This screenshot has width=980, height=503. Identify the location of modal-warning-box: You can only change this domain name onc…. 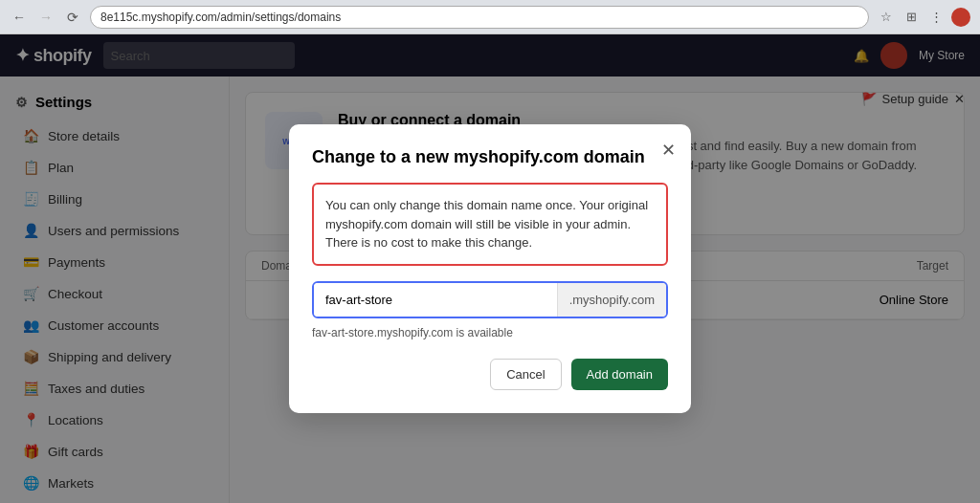
(490, 224).